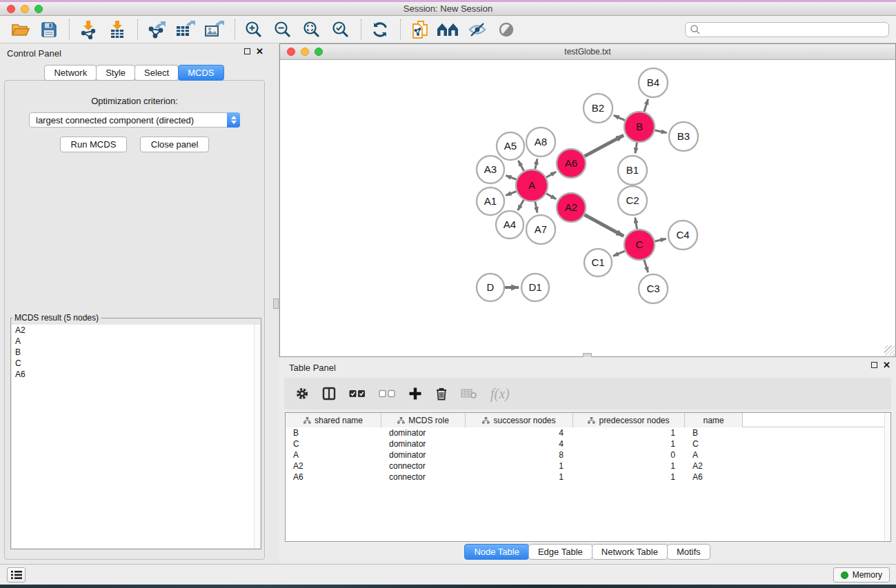 The height and width of the screenshot is (588, 896). I want to click on tab-edge-table: Edge Table, so click(560, 551).